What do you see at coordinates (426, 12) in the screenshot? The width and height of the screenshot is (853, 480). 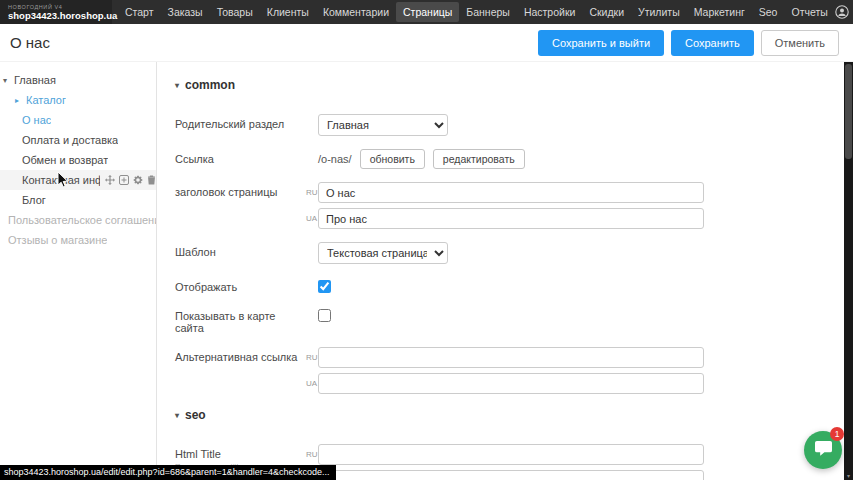 I see `topbar: НОВОГОДНИЙ V4 shop34423.horoshop.ua Стар…` at bounding box center [426, 12].